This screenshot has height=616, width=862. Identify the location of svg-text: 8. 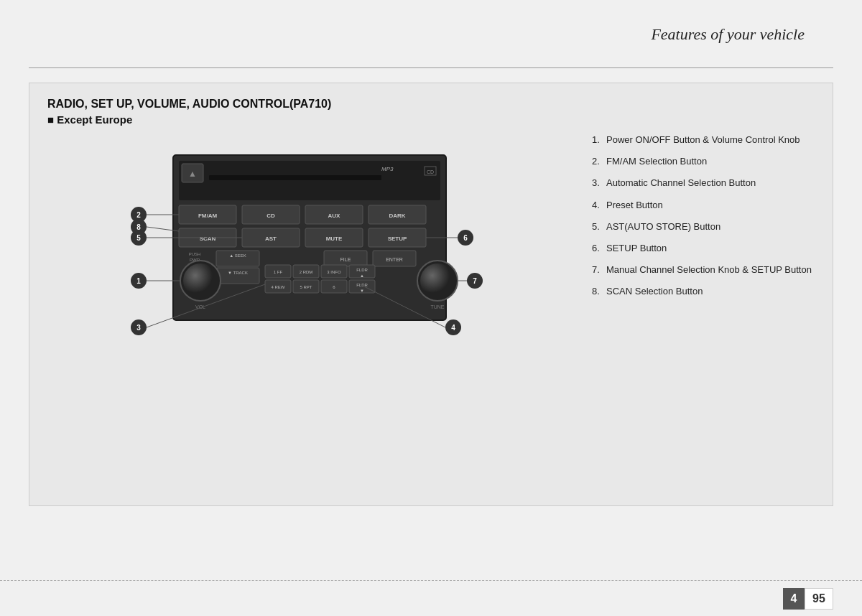
(139, 227).